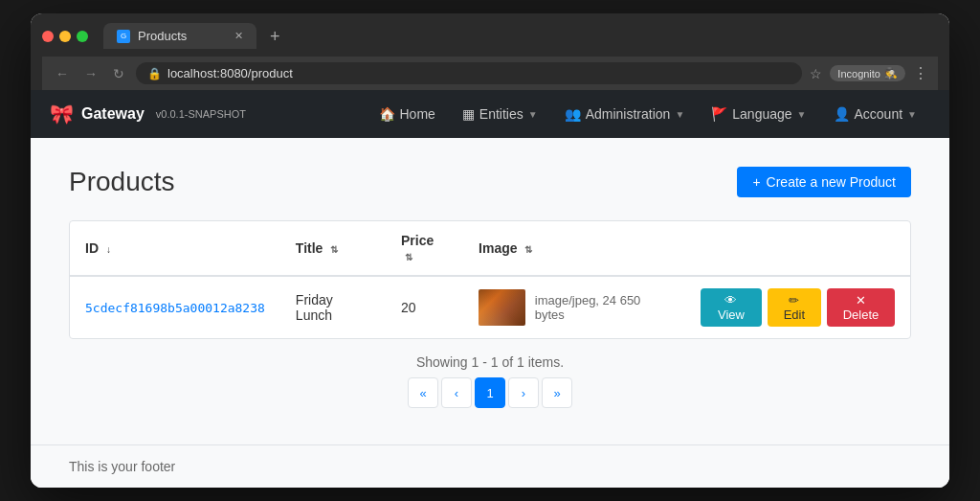 The height and width of the screenshot is (501, 980). Describe the element at coordinates (500, 114) in the screenshot. I see `nav-link-entities: ▦ Entities ▼` at that location.